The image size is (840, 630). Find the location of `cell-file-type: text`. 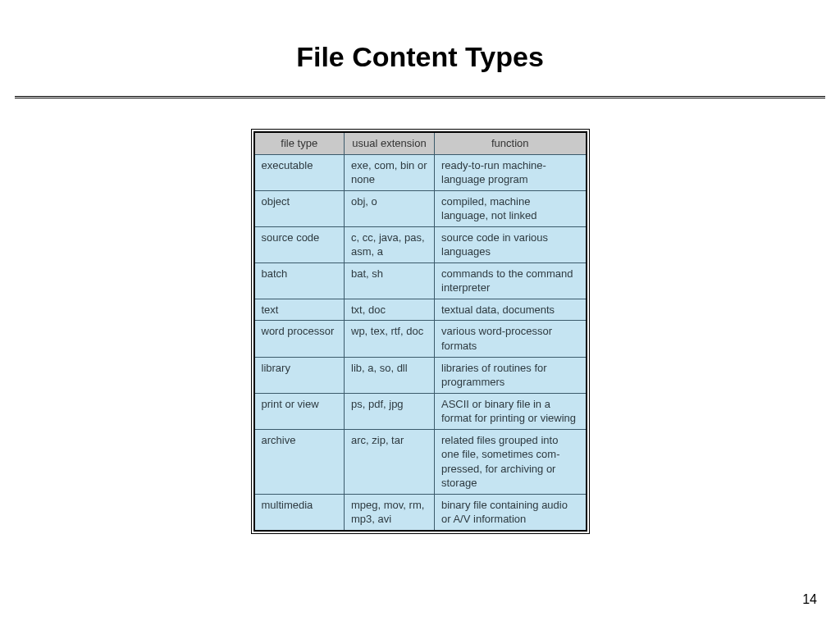

cell-file-type: text is located at coordinates (299, 310).